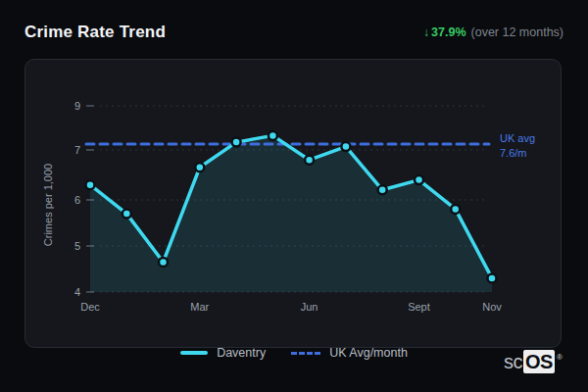 This screenshot has height=392, width=588. What do you see at coordinates (90, 184) in the screenshot?
I see `data-point-dec` at bounding box center [90, 184].